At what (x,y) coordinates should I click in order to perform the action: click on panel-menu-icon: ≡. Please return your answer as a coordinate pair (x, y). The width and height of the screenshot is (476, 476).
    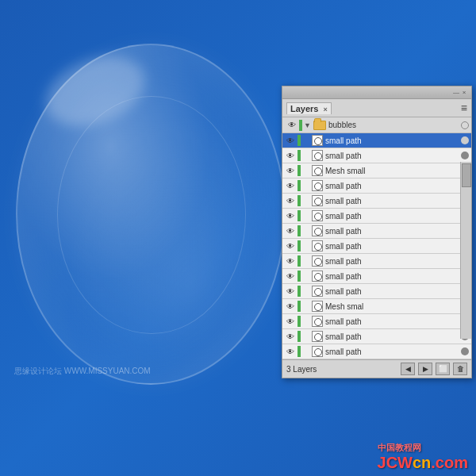
    Looking at the image, I should click on (464, 108).